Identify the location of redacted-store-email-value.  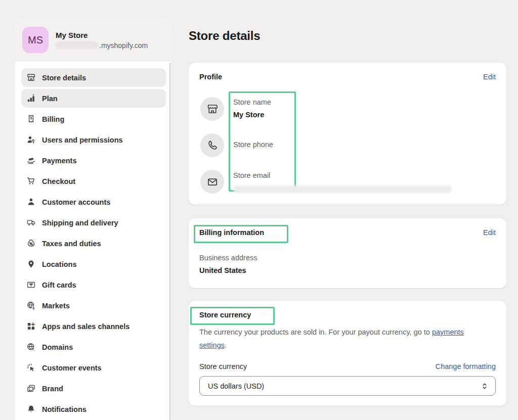
(342, 189).